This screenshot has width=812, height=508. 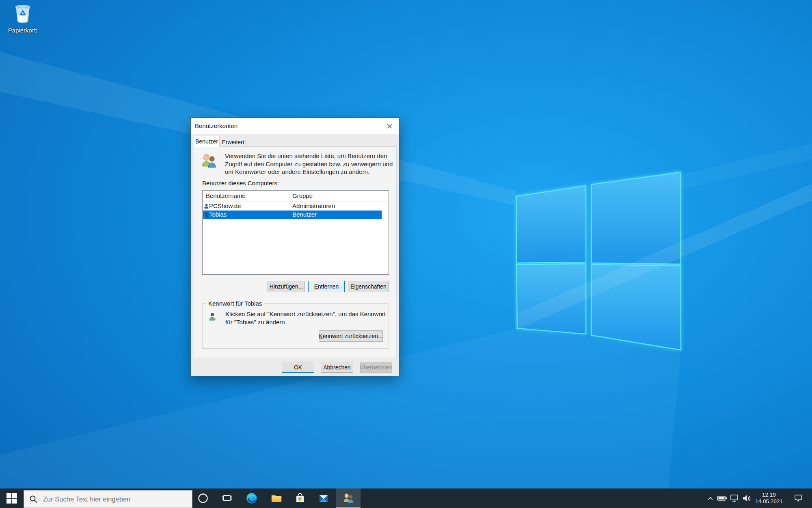 What do you see at coordinates (23, 13) in the screenshot?
I see `recycle-bin-icon` at bounding box center [23, 13].